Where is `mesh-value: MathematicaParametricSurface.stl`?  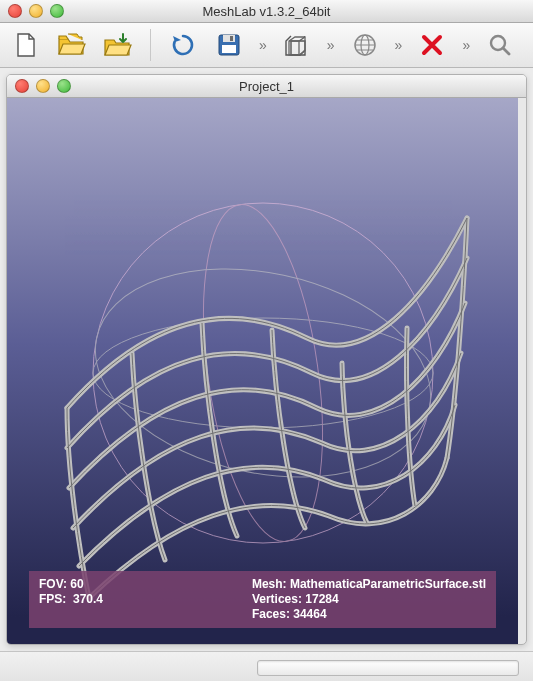
mesh-value: MathematicaParametricSurface.stl is located at coordinates (388, 584).